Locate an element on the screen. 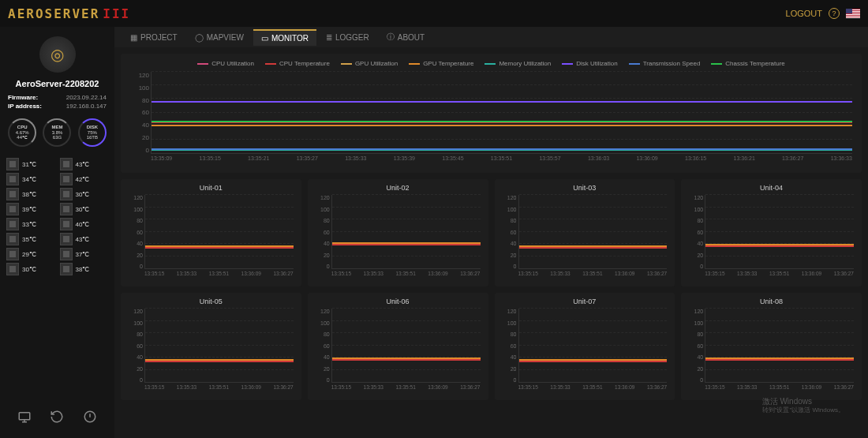 Image resolution: width=868 pixels, height=438 pixels. unit-title: Unit-05 is located at coordinates (211, 301).